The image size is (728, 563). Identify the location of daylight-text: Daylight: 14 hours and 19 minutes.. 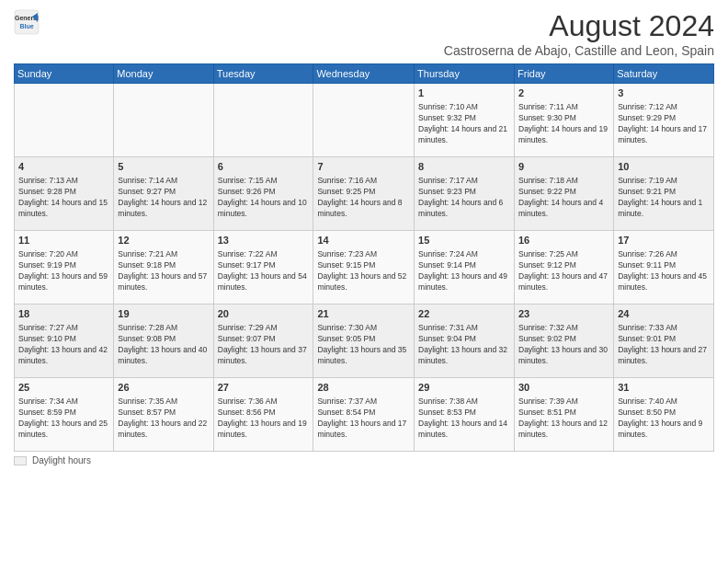
(564, 135).